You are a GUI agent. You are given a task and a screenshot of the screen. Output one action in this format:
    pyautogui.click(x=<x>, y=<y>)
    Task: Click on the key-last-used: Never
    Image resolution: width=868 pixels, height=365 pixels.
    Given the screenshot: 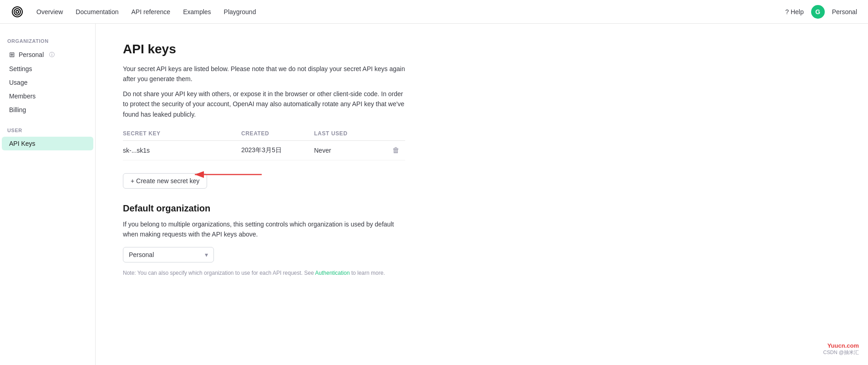 What is the action you would take?
    pyautogui.click(x=350, y=150)
    